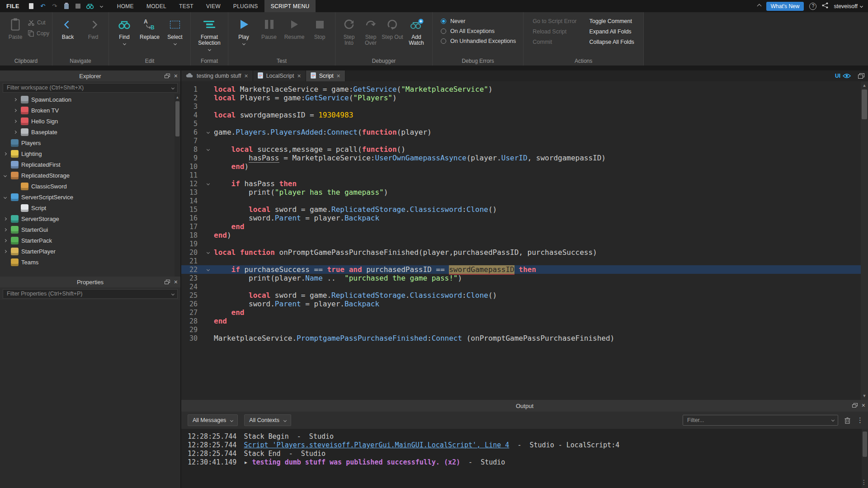 The height and width of the screenshot is (488, 868). I want to click on output-corner-menu-icon: ⋮, so click(864, 482).